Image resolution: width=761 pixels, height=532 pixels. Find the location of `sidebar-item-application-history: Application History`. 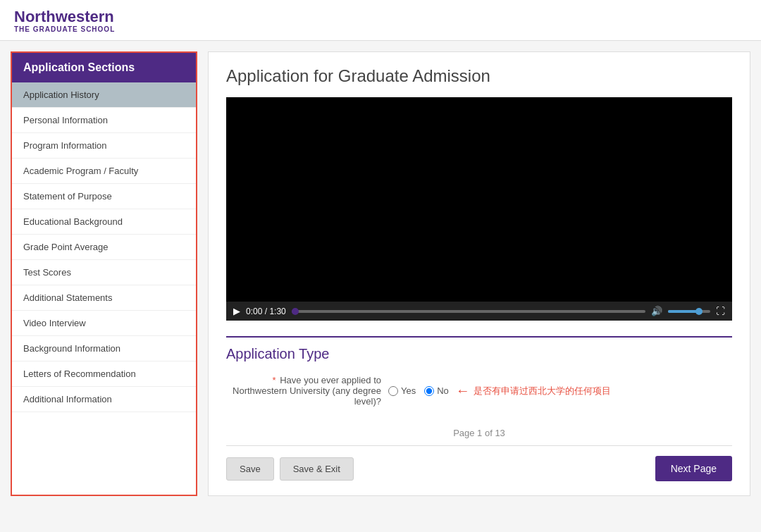

sidebar-item-application-history: Application History is located at coordinates (104, 95).